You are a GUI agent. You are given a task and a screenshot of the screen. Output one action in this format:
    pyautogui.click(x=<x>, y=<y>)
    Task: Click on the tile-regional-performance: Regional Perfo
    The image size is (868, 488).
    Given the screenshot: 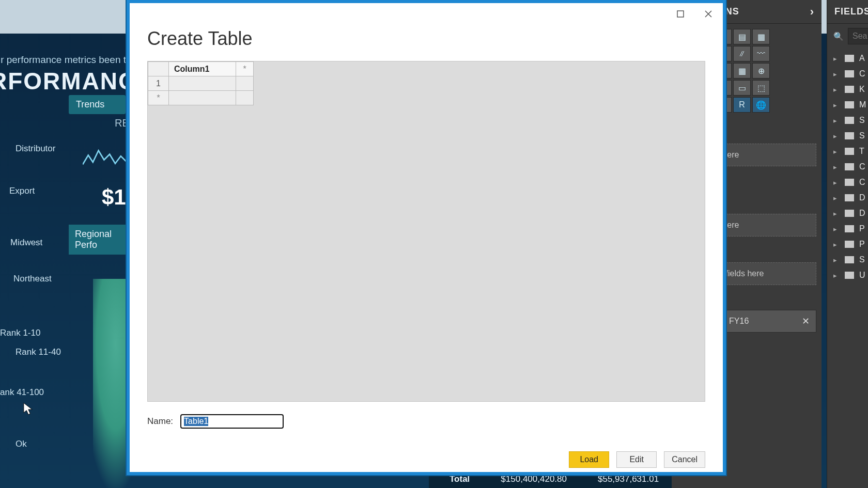 What is the action you would take?
    pyautogui.click(x=100, y=240)
    